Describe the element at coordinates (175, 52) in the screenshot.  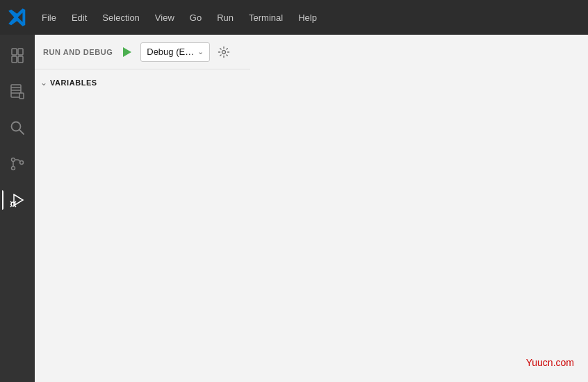
I see `debug-config-dropdown: Debug (Edge) ⌄` at that location.